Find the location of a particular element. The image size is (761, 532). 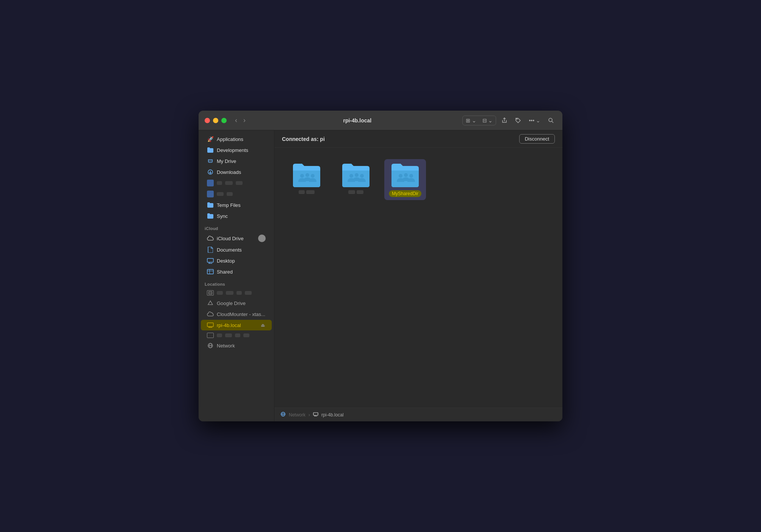

tag-button is located at coordinates (518, 120).